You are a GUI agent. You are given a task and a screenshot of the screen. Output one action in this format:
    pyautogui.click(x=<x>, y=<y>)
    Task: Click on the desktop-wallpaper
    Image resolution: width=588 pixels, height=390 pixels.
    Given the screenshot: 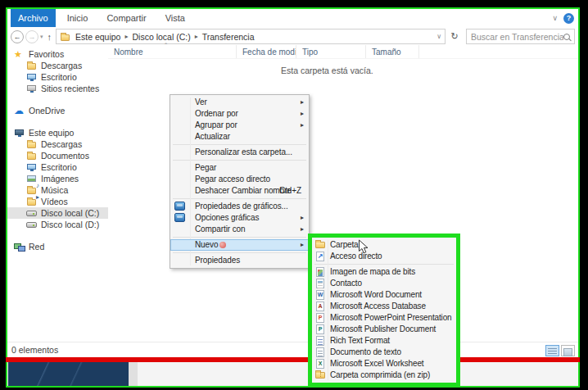 What is the action you would take?
    pyautogui.click(x=69, y=374)
    